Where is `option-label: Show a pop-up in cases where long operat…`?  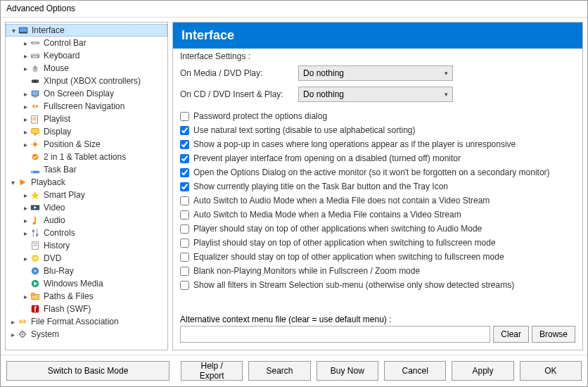 option-label: Show a pop-up in cases where long operat… is located at coordinates (354, 144).